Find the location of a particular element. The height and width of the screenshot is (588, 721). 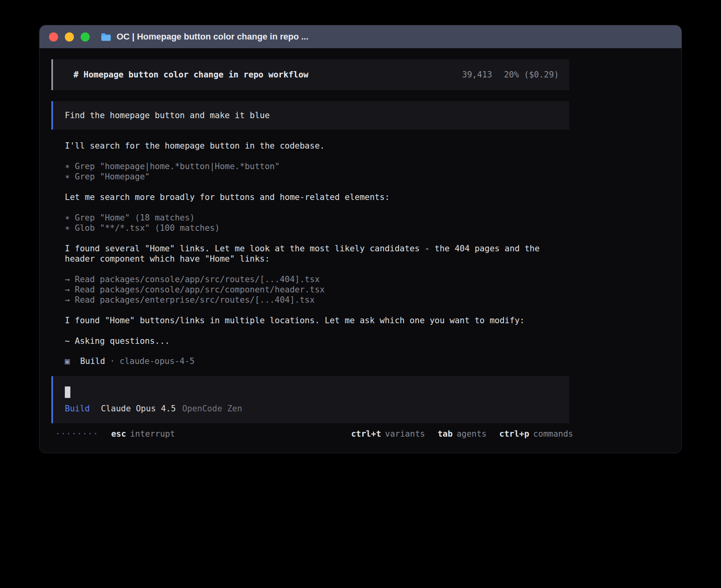

session-header: # Homepage button color change in repo w… is located at coordinates (310, 75).